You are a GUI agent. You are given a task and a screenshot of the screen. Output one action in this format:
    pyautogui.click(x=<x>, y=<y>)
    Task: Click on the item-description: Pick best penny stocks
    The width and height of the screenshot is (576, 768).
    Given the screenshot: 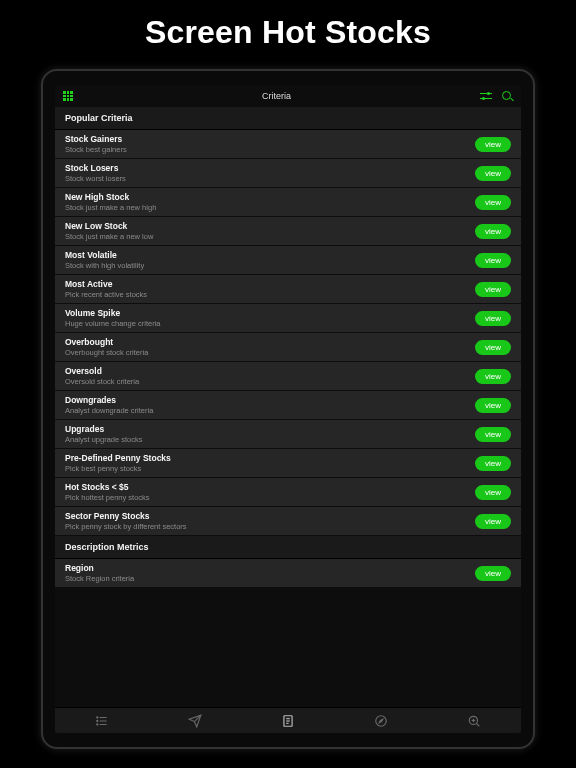 What is the action you would take?
    pyautogui.click(x=118, y=468)
    